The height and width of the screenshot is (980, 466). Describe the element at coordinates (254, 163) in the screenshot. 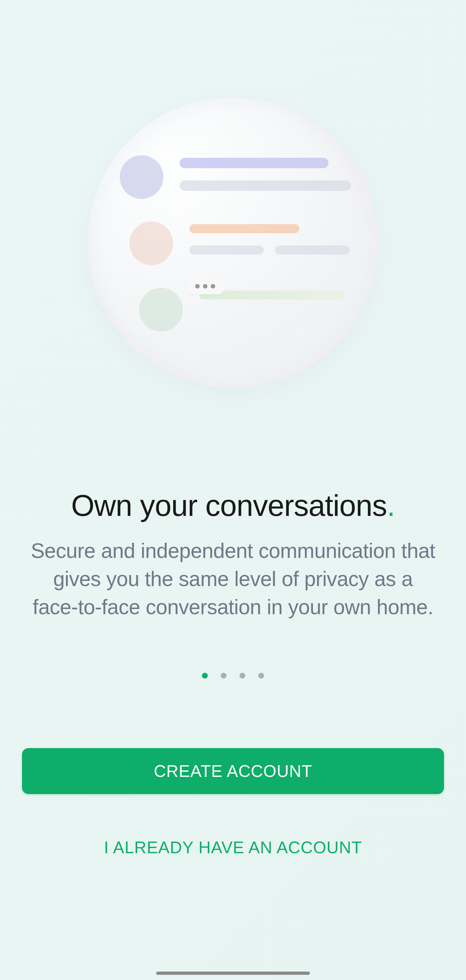

I see `message-line-purple` at that location.